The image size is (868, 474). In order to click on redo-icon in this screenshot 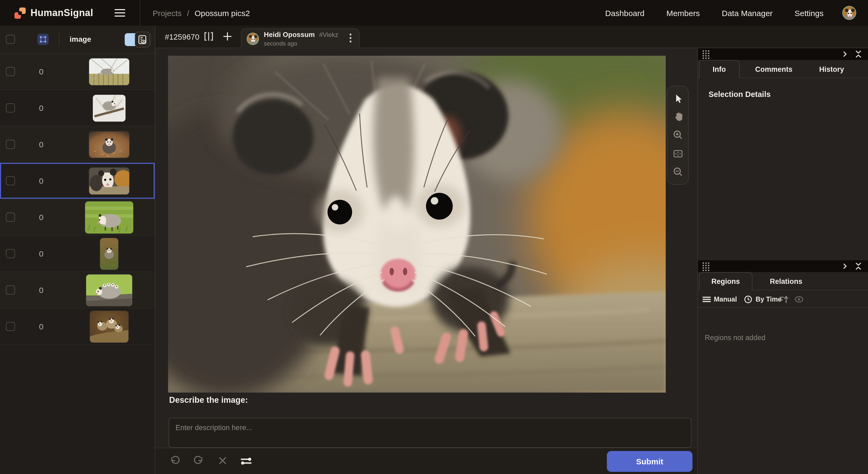, I will do `click(199, 462)`.